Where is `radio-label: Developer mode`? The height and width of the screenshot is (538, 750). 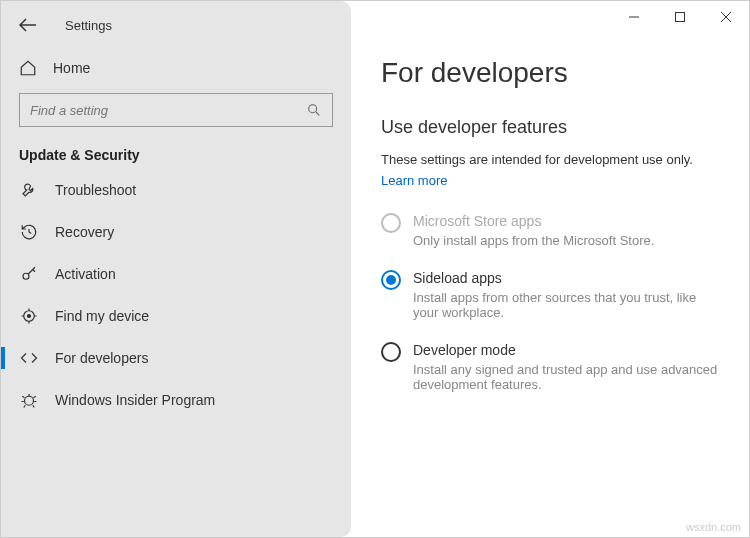 radio-label: Developer mode is located at coordinates (566, 350).